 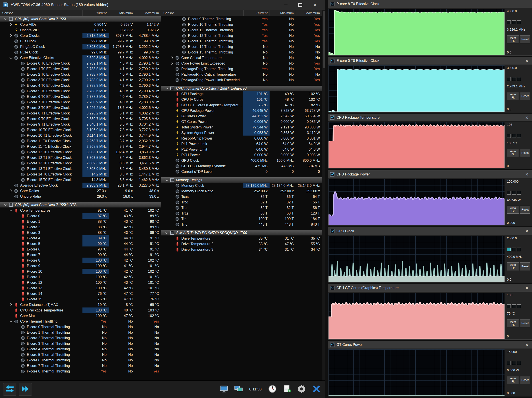 I want to click on sensor-row: P-core 8 T1 Effective Clock3,226.2 MHz5.…, so click(x=80, y=113).